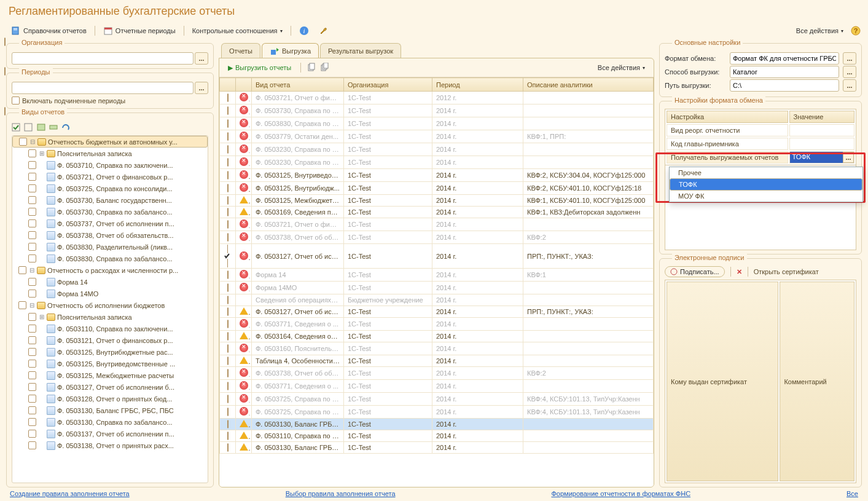  I want to click on dropdown-option: Прочее, so click(766, 173).